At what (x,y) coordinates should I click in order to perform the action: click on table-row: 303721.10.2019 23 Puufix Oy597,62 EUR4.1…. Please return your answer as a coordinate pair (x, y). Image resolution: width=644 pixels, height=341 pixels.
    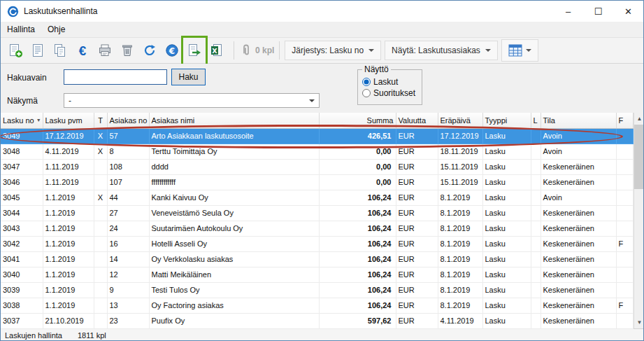
    Looking at the image, I should click on (317, 321).